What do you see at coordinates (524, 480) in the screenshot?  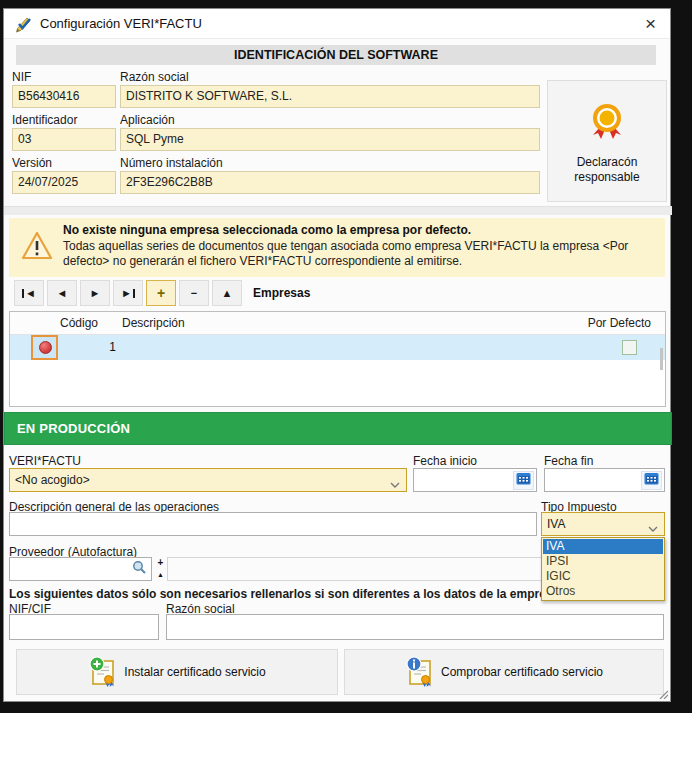 I see `fecha-inicio-calendar-button` at bounding box center [524, 480].